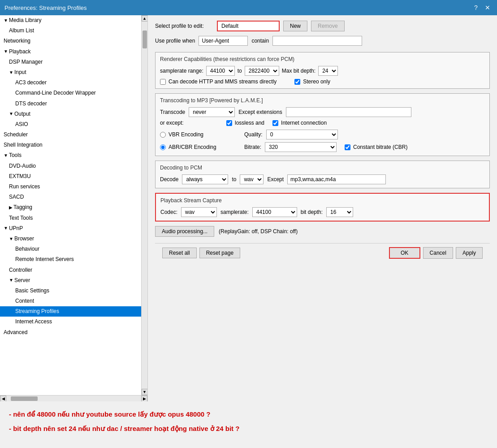 This screenshot has height=448, width=497. Describe the element at coordinates (71, 114) in the screenshot. I see `sidebar-item-output: ▼ Output` at that location.